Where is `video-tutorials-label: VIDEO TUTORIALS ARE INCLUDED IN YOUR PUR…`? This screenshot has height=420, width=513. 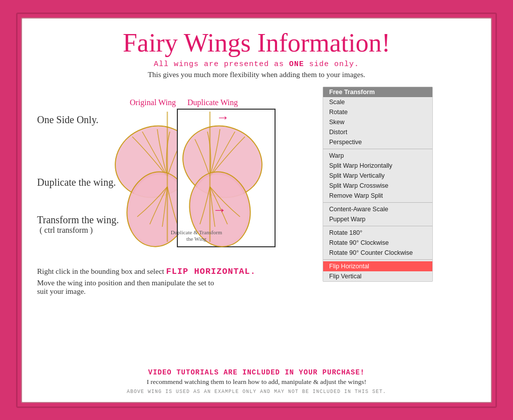 video-tutorials-label: VIDEO TUTORIALS ARE INCLUDED IN YOUR PUR… is located at coordinates (256, 372).